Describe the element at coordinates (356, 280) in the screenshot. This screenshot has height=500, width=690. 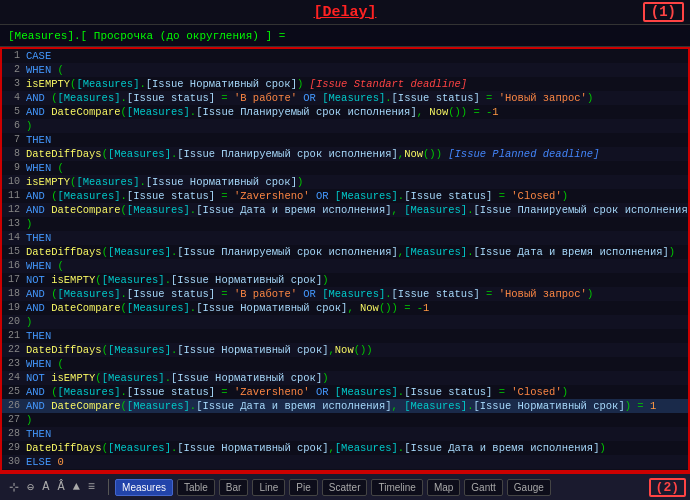
I see `line-content-17: NOT isEMPTY([Measures].[Issue Нормативны…` at that location.